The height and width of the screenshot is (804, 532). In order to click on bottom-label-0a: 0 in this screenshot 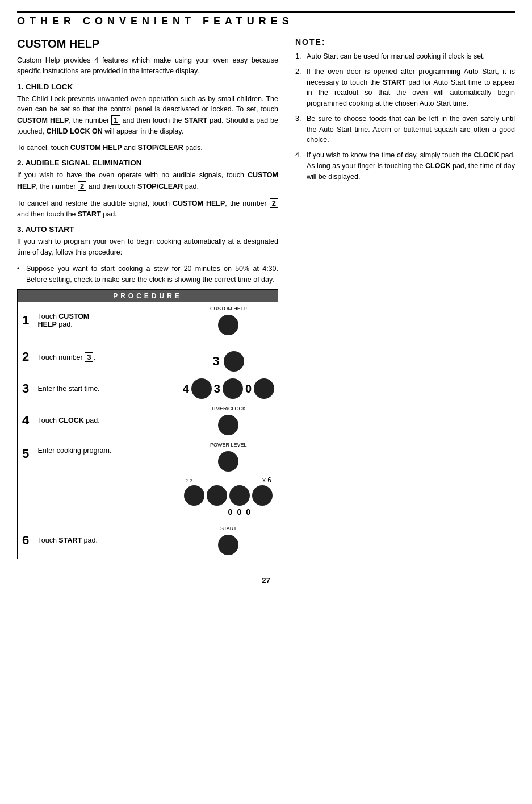, I will do `click(231, 512)`.